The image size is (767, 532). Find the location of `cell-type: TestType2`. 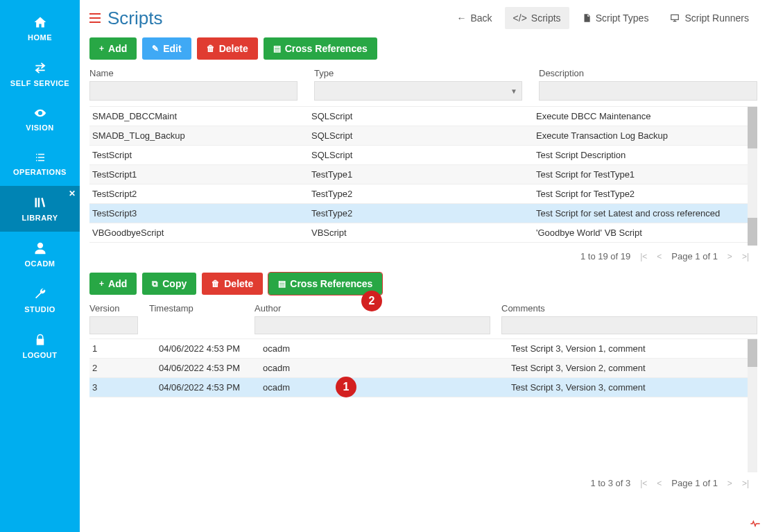

cell-type: TestType2 is located at coordinates (424, 214).